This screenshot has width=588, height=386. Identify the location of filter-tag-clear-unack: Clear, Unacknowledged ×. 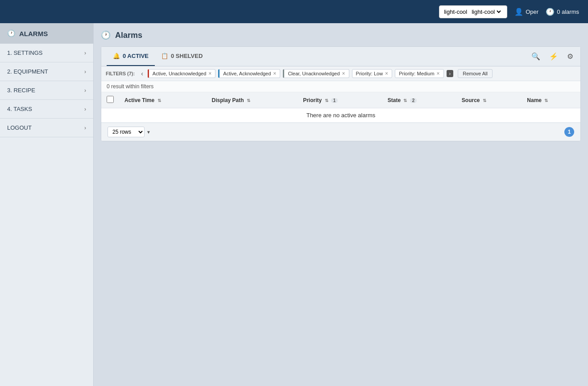
(316, 74).